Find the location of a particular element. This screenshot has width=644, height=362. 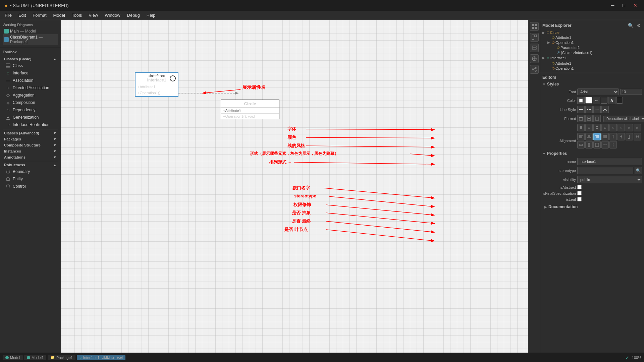

prop-visibility-select: public protected private package is located at coordinates (610, 180).